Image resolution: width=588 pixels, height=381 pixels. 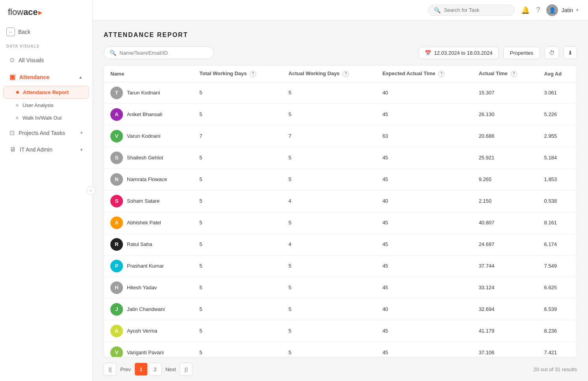 I want to click on name-search-input, so click(x=164, y=53).